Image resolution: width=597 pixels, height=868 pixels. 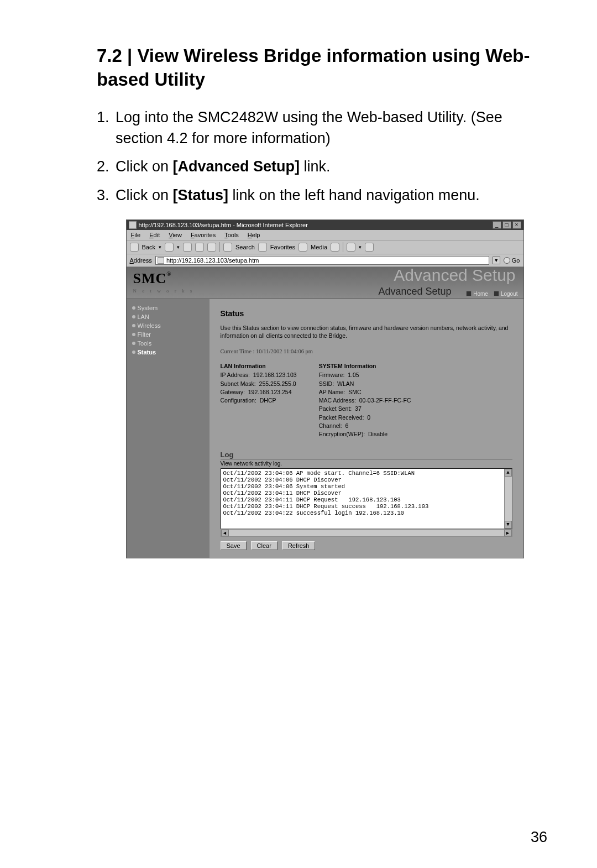 I want to click on log-textarea: Oct/11/2002 23:04:06 AP mode start. Chan…, so click(x=366, y=499).